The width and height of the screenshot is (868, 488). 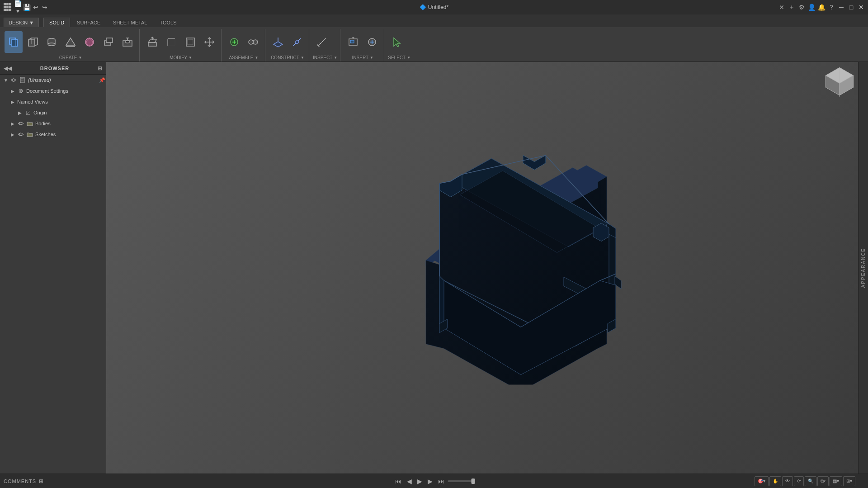 What do you see at coordinates (841, 7) in the screenshot?
I see `minimize-button: ─` at bounding box center [841, 7].